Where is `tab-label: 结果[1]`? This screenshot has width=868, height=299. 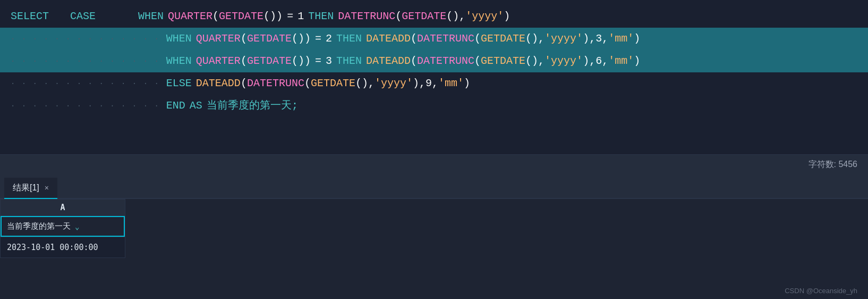
tab-label: 结果[1] is located at coordinates (26, 188).